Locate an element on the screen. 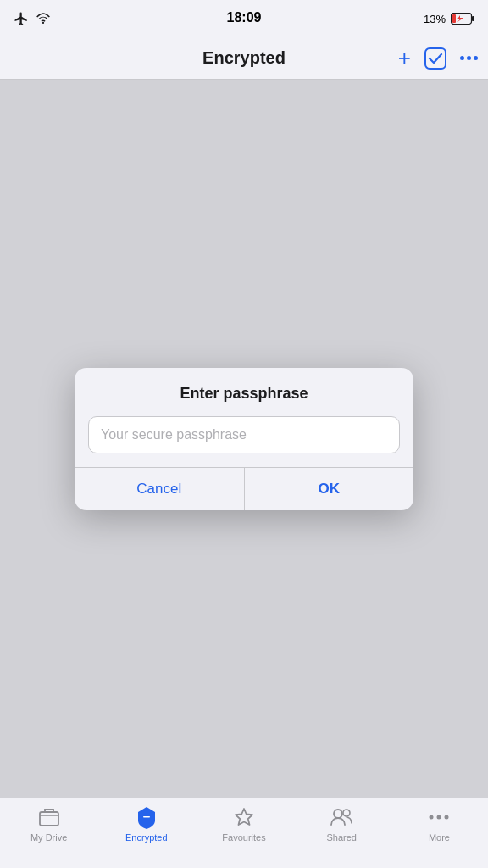 This screenshot has width=488, height=868. select-button is located at coordinates (435, 58).